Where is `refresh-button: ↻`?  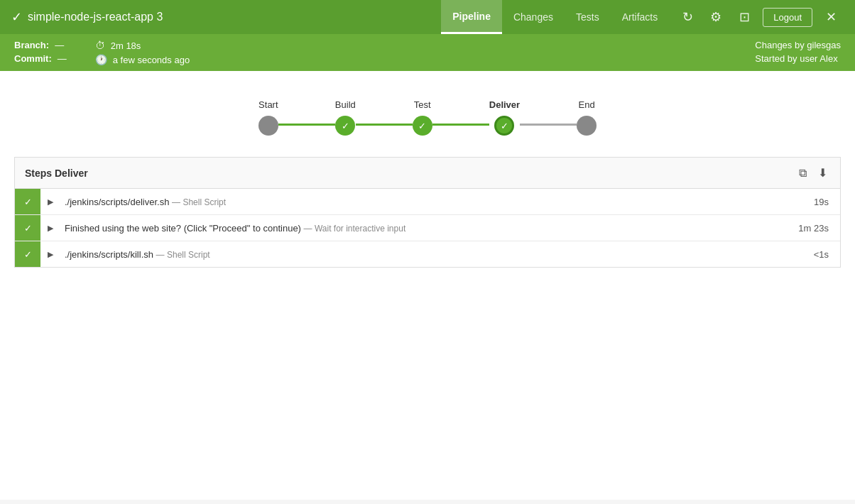 refresh-button: ↻ is located at coordinates (687, 17).